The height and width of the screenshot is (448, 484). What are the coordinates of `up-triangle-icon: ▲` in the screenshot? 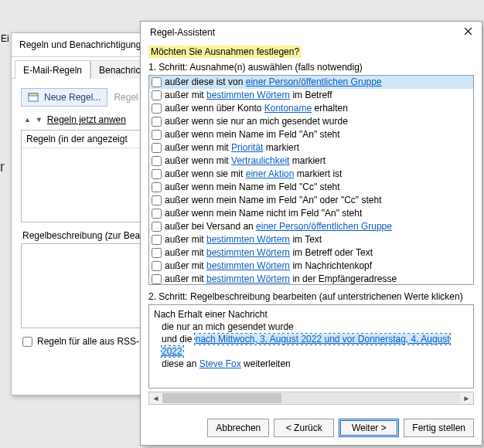 It's located at (28, 120).